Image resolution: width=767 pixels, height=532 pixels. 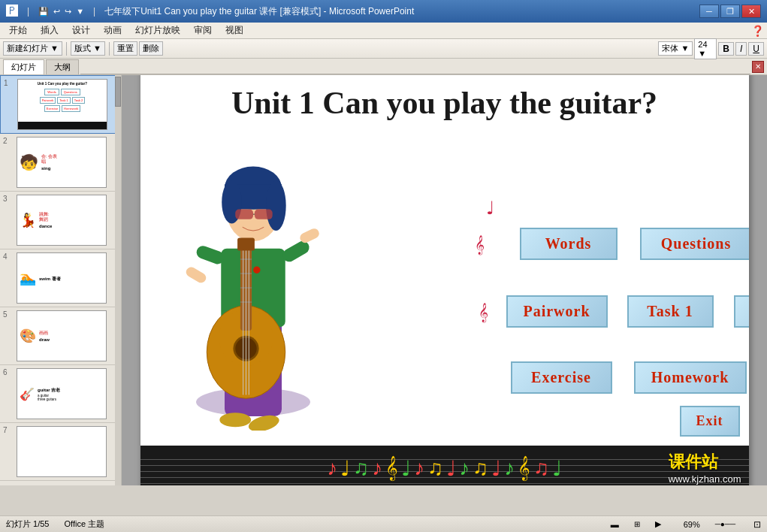 I want to click on sidebar: 1 Unit 1 Can you play the guitar? Words …, so click(x=61, y=280).